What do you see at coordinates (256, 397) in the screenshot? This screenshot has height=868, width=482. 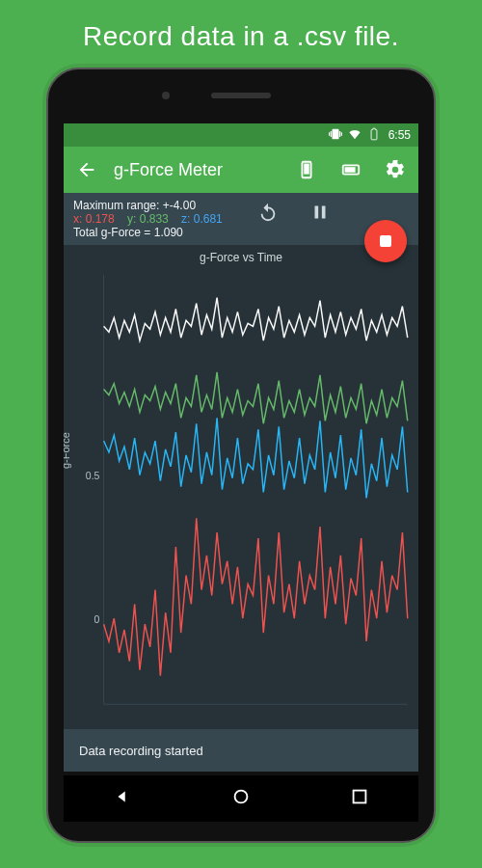 I see `series-z` at bounding box center [256, 397].